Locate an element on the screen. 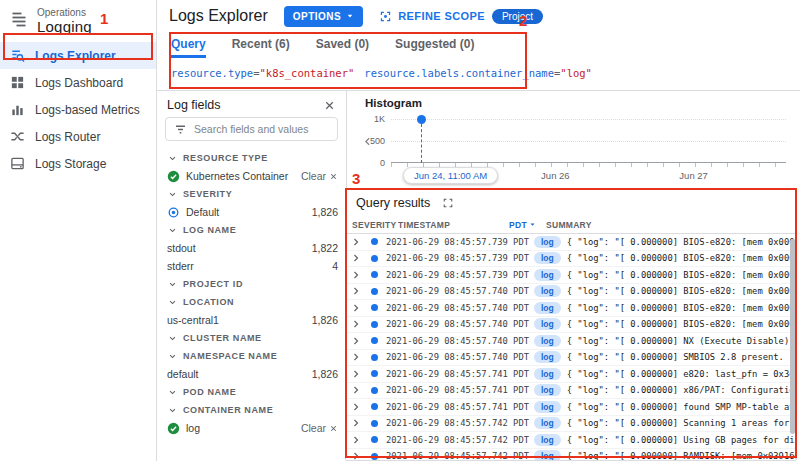 The height and width of the screenshot is (461, 800). log-timestamp: 2021-06-29 08:45:57.740 PDT is located at coordinates (460, 291).